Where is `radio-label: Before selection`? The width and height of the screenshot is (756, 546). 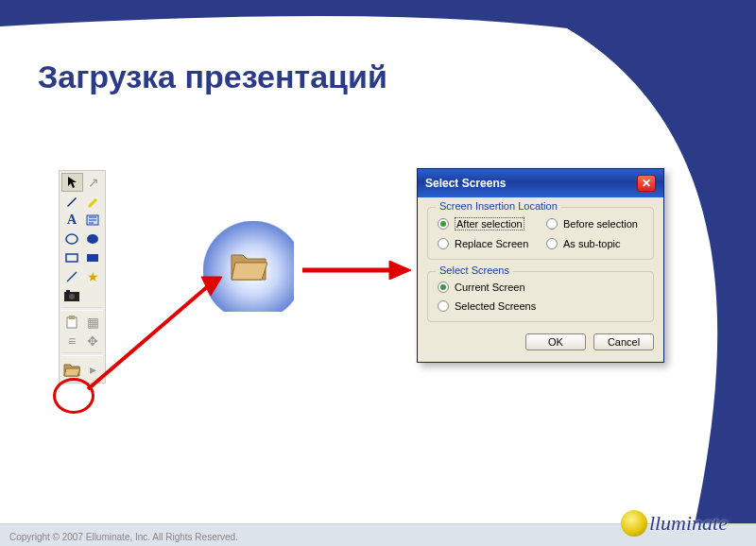
radio-label: Before selection is located at coordinates (601, 224).